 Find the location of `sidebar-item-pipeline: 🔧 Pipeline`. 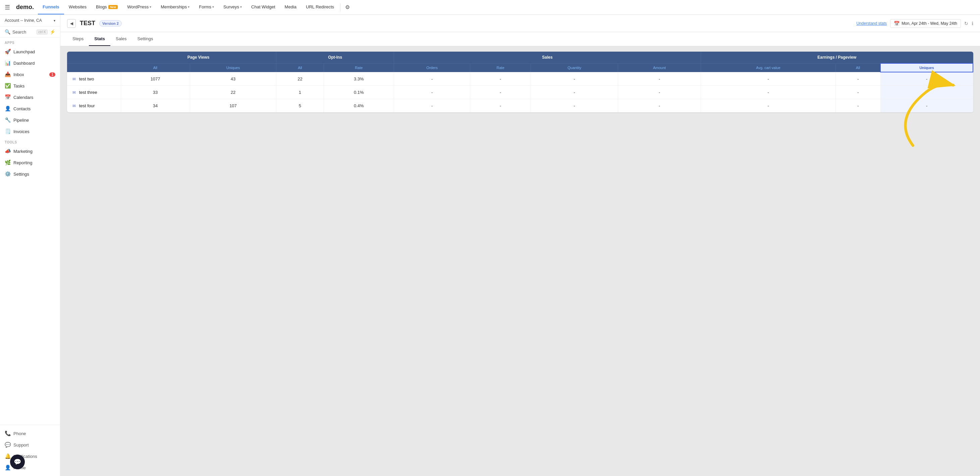

sidebar-item-pipeline: 🔧 Pipeline is located at coordinates (30, 120).